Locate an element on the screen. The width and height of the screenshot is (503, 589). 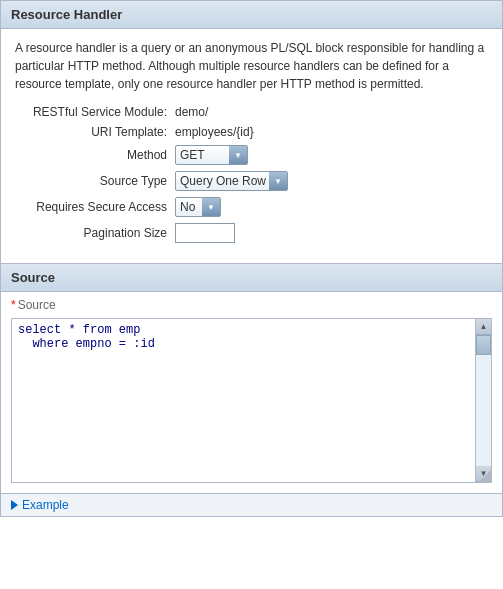
required-star: * is located at coordinates (14, 305).